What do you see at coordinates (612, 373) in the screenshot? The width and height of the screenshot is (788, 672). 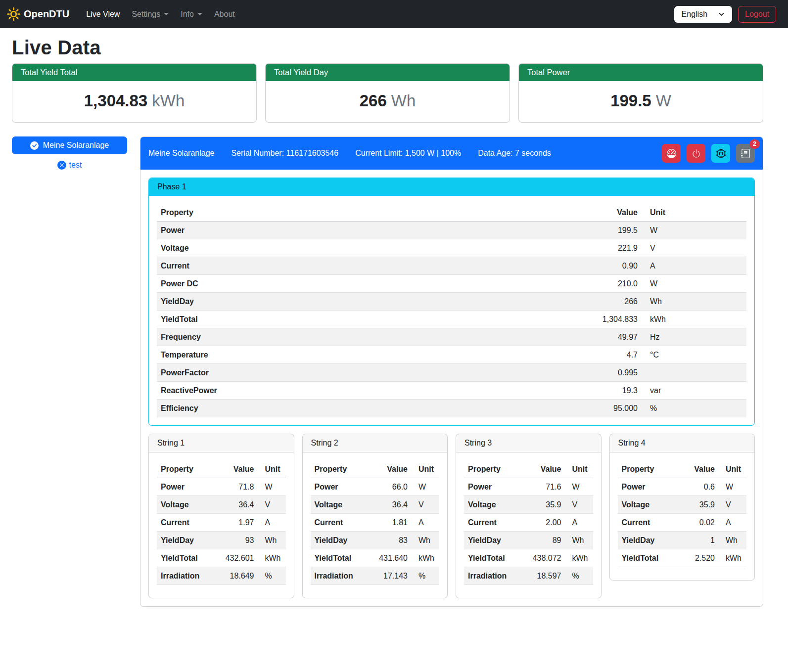 I see `row-value: 0.995` at bounding box center [612, 373].